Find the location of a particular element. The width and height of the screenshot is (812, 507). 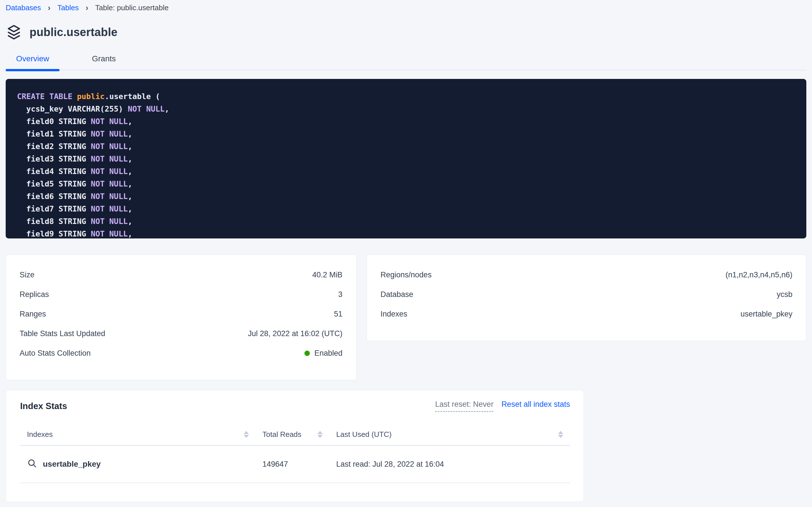

stat-value: Jul 28, 2022 at 16:02 (UTC) is located at coordinates (295, 334).